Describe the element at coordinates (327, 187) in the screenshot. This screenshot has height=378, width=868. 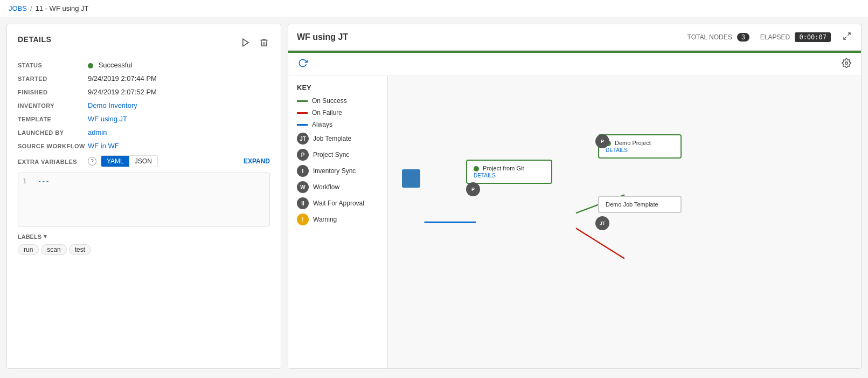
I see `key-item-label: Workflow` at that location.